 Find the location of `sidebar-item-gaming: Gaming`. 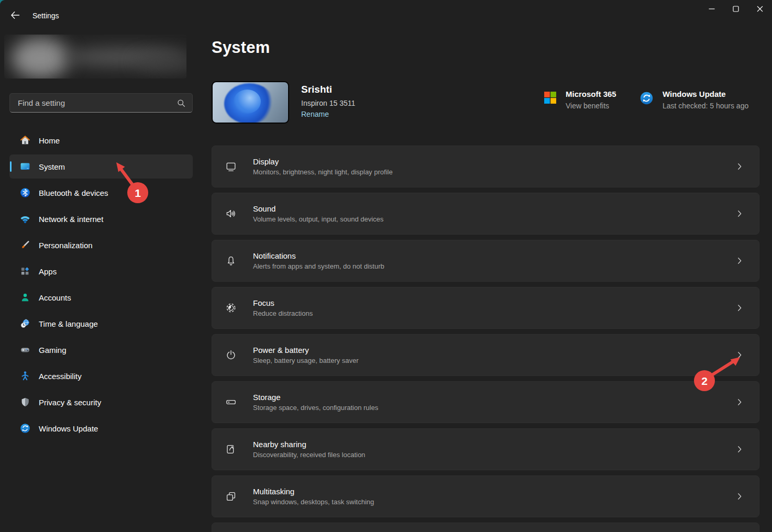

sidebar-item-gaming: Gaming is located at coordinates (101, 350).